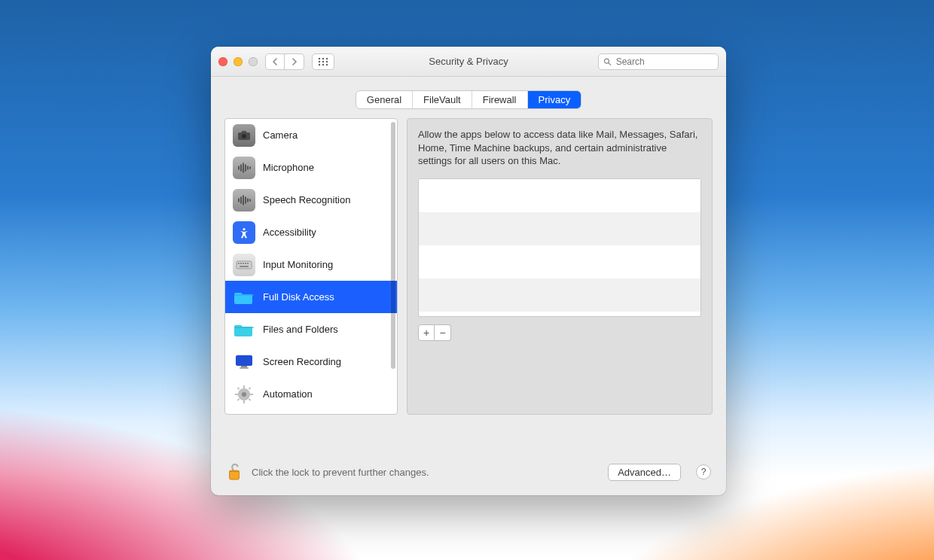  Describe the element at coordinates (244, 135) in the screenshot. I see `camera-icon` at that location.